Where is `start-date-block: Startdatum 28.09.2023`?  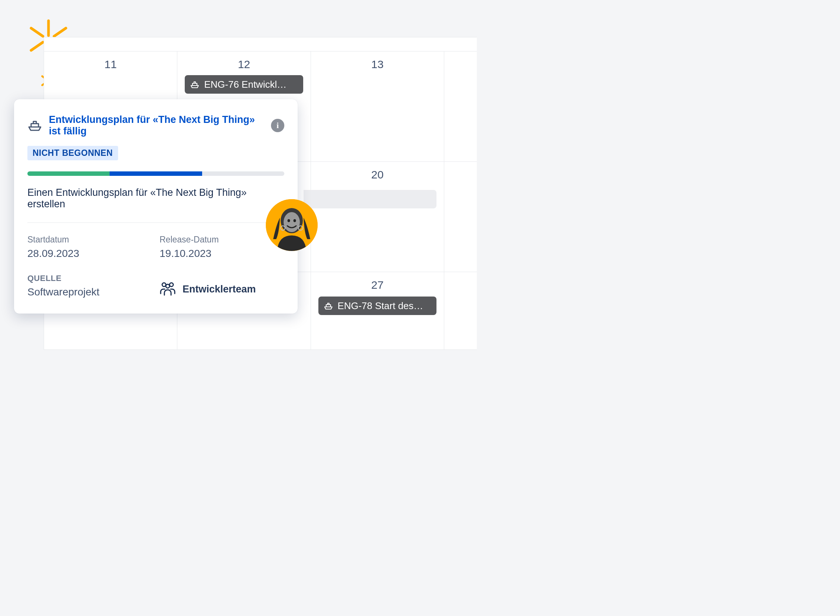
start-date-block: Startdatum 28.09.2023 is located at coordinates (89, 247).